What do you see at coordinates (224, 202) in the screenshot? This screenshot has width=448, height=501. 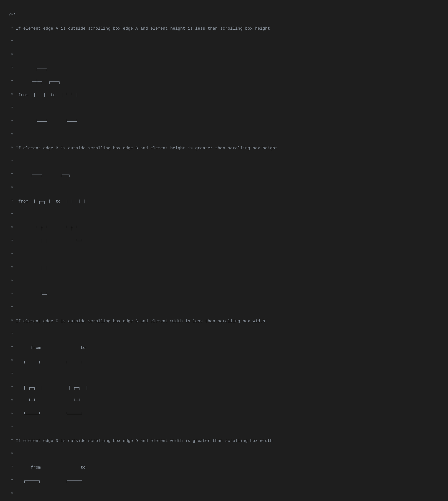 I see `ascii-art-b3: * from | ┌─┐ | to | | | |` at bounding box center [224, 202].